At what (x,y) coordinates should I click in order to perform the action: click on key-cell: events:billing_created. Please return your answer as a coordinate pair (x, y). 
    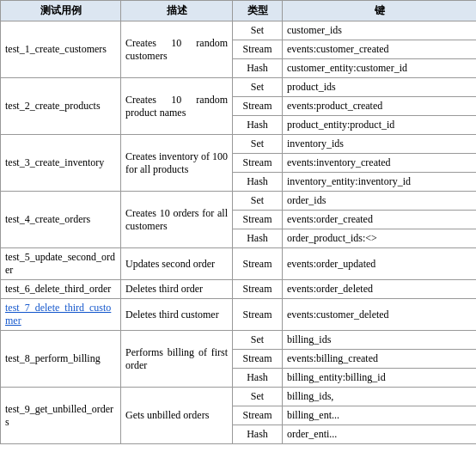
    Looking at the image, I should click on (380, 359).